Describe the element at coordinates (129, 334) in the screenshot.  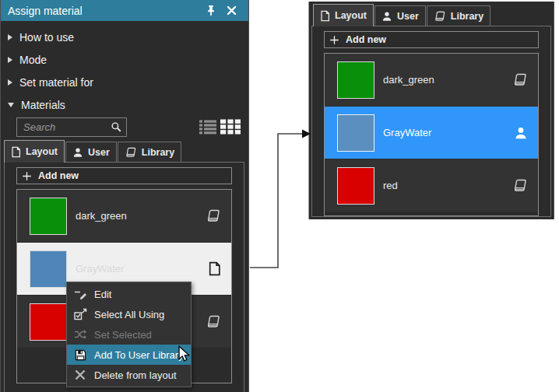
I see `material-context-menu: Edit Select All Using Set Selected` at that location.